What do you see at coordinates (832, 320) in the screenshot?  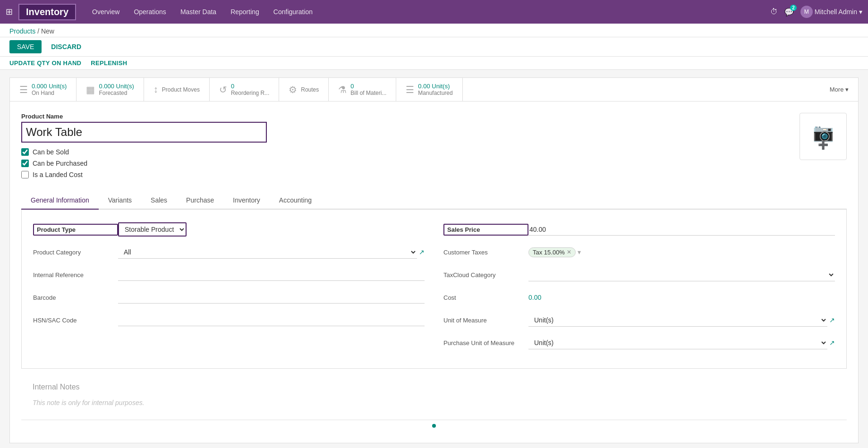 I see `uom-external-link-icon: ↗` at bounding box center [832, 320].